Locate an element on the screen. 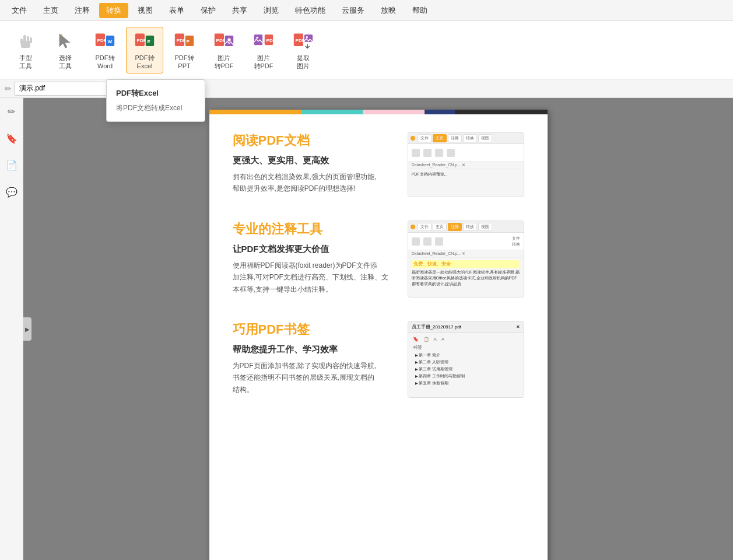 The image size is (733, 560). pdf-excel-icon: PDF → E is located at coordinates (145, 41).